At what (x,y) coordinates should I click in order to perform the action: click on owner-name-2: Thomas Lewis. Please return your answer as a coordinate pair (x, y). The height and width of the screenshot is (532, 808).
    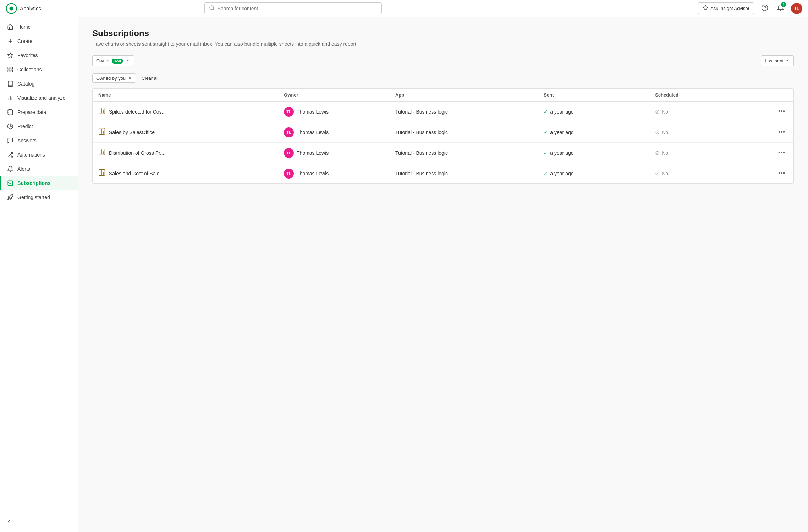
    Looking at the image, I should click on (313, 153).